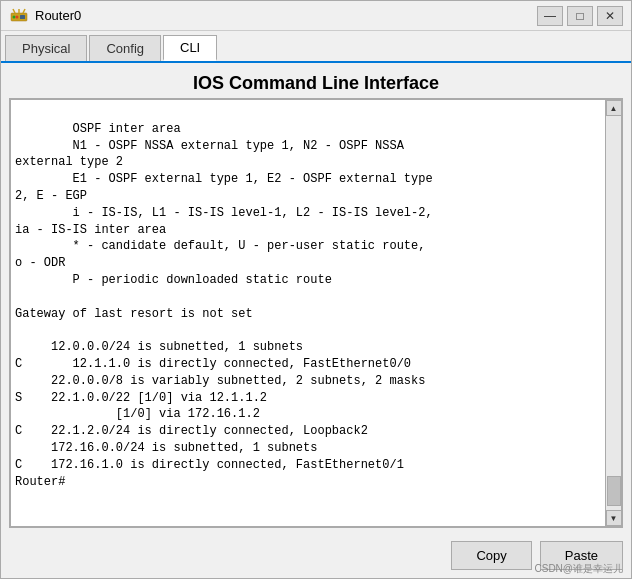  I want to click on scroll-up-button: ▲, so click(614, 108).